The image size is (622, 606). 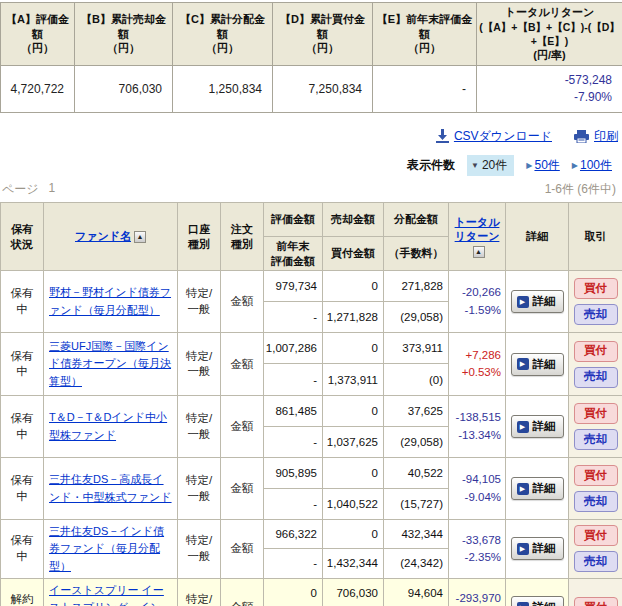 I want to click on holding-status: 解約済, so click(x=22, y=592).